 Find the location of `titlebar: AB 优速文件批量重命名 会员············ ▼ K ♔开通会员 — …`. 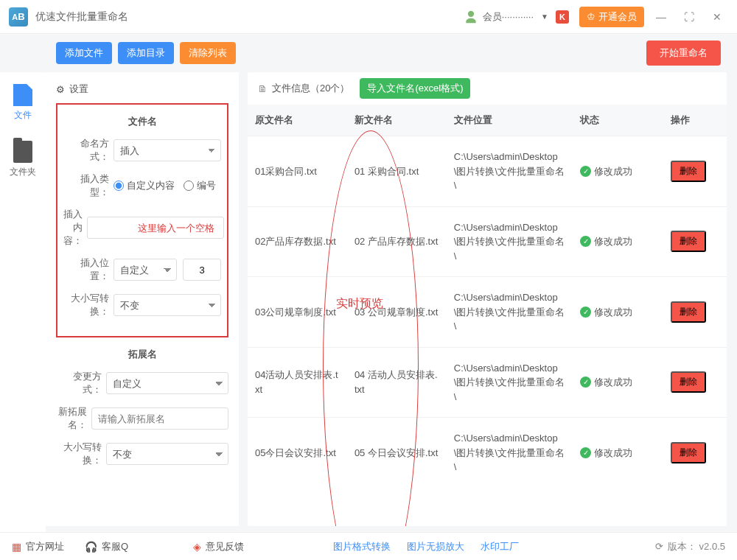

titlebar: AB 优速文件批量重命名 会员············ ▼ K ♔开通会员 — … is located at coordinates (368, 17).